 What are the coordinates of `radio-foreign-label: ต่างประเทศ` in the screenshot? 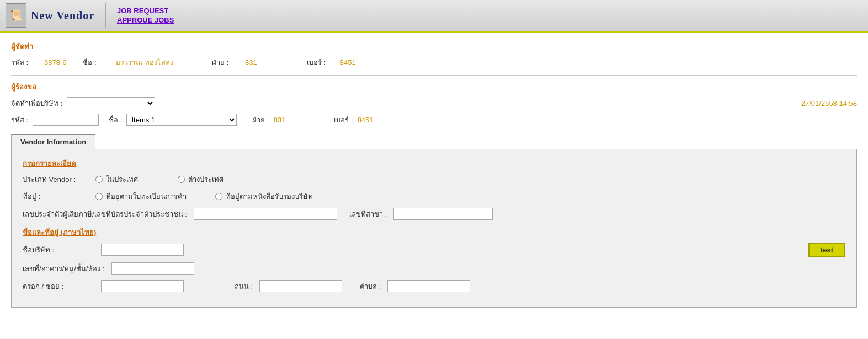 It's located at (206, 180).